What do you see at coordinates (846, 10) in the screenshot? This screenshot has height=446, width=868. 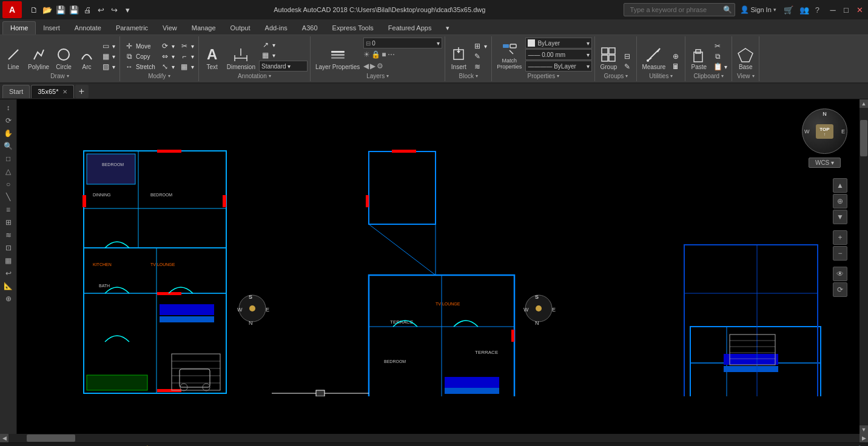 I see `maximize-btn: □` at bounding box center [846, 10].